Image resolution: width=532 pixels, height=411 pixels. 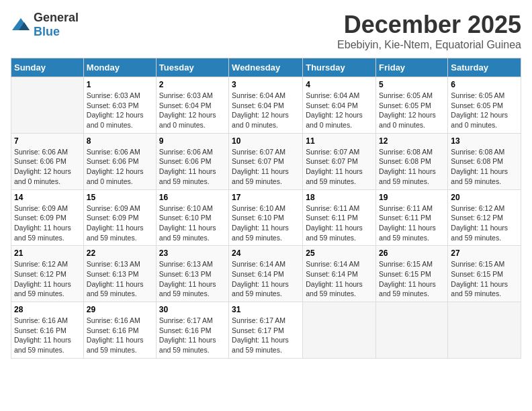 I want to click on day-number: 30, so click(x=192, y=310).